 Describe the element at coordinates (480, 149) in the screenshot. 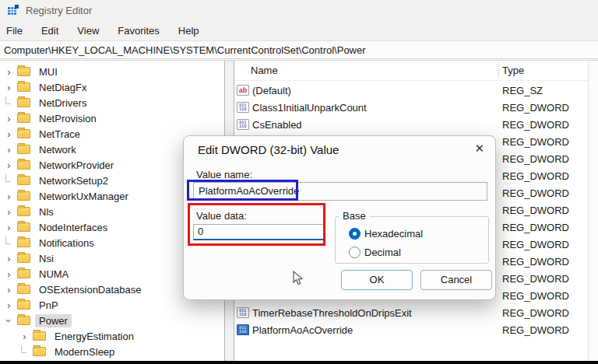

I see `close-icon: ✕` at that location.